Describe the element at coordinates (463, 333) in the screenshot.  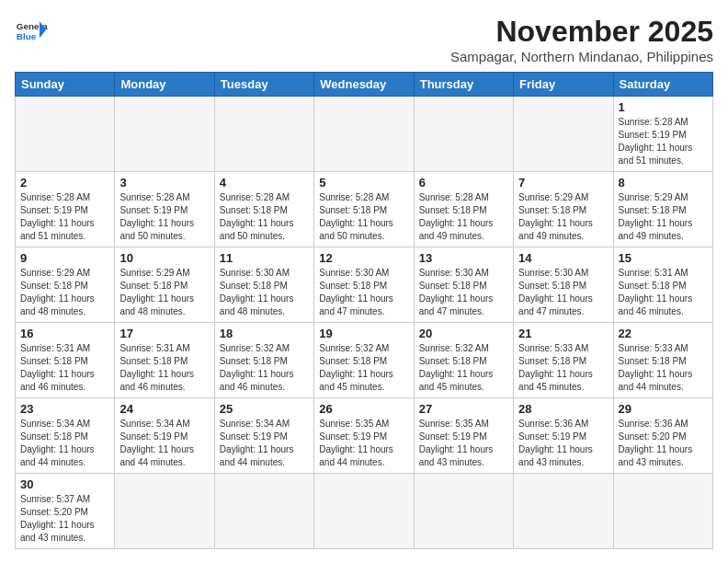
I see `day-number: 20` at that location.